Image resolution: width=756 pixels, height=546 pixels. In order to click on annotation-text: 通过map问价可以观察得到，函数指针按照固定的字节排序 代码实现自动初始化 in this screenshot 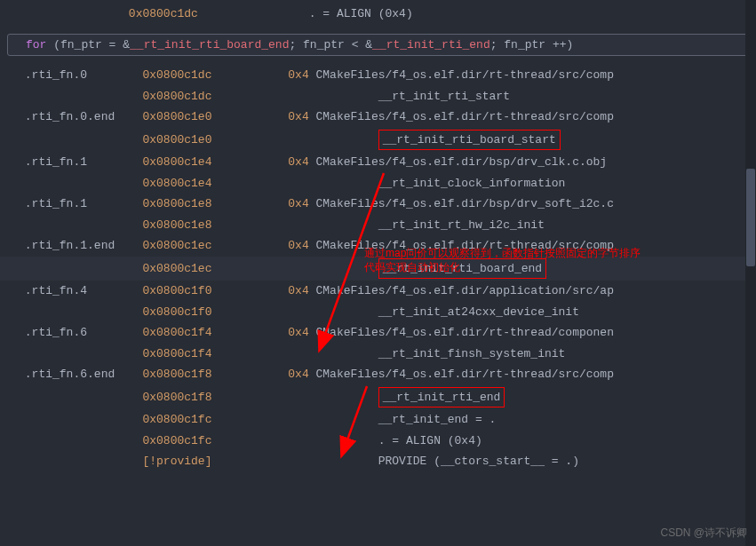, I will do `click(503, 261)`.